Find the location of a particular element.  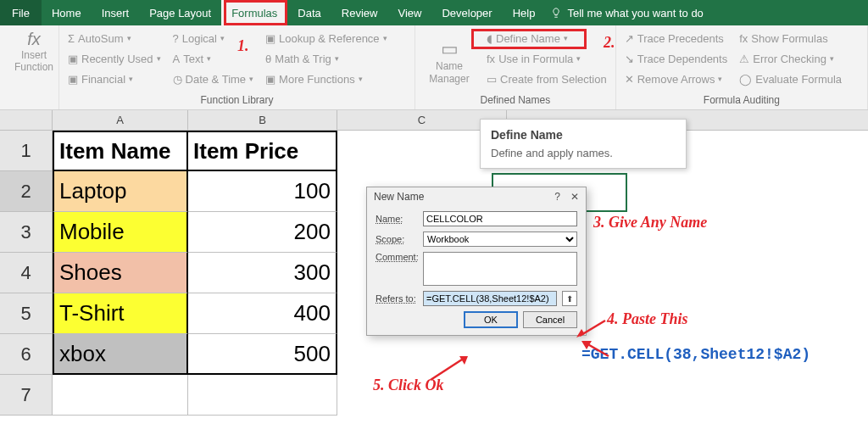

date-time-button: ◷ Date & Time is located at coordinates (214, 79).